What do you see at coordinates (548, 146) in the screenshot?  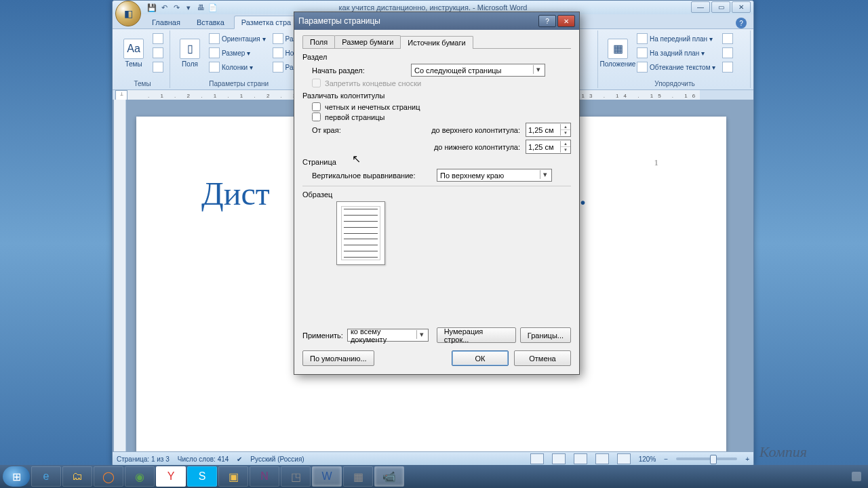 I see `footer-distance-spinner: ▲▼` at bounding box center [548, 146].